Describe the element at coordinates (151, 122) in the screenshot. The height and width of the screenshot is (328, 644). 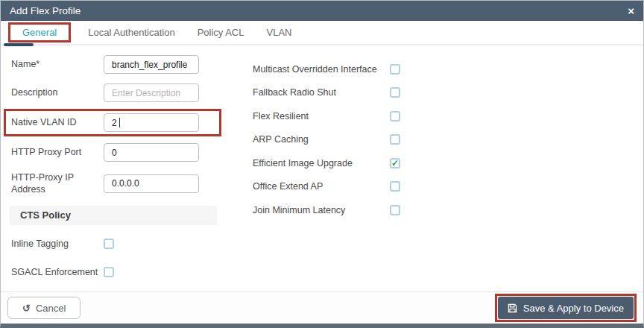
I see `native-vlan-input-wrap` at that location.